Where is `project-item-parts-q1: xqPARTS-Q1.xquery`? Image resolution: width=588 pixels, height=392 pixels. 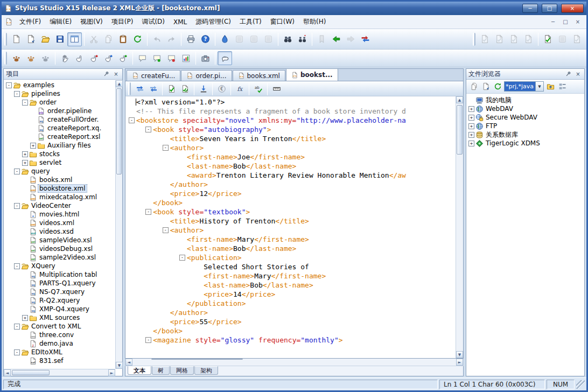 project-item-parts-q1: xqPARTS-Q1.xquery is located at coordinates (60, 283).